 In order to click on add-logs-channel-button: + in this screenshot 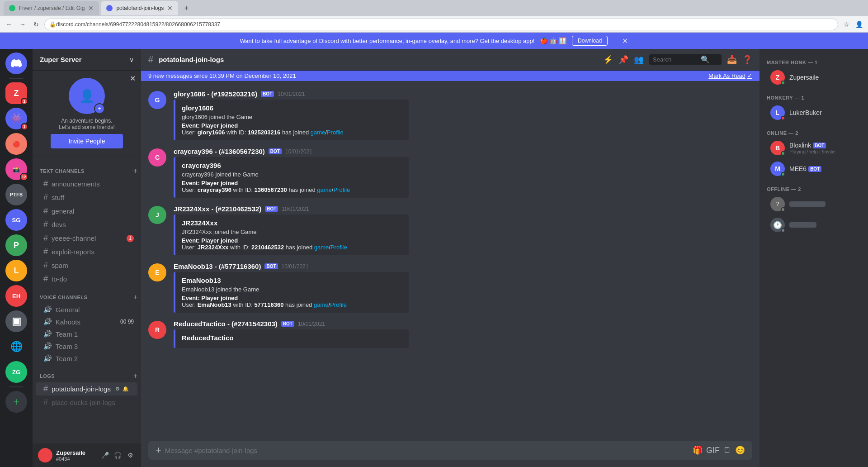, I will do `click(136, 376)`.